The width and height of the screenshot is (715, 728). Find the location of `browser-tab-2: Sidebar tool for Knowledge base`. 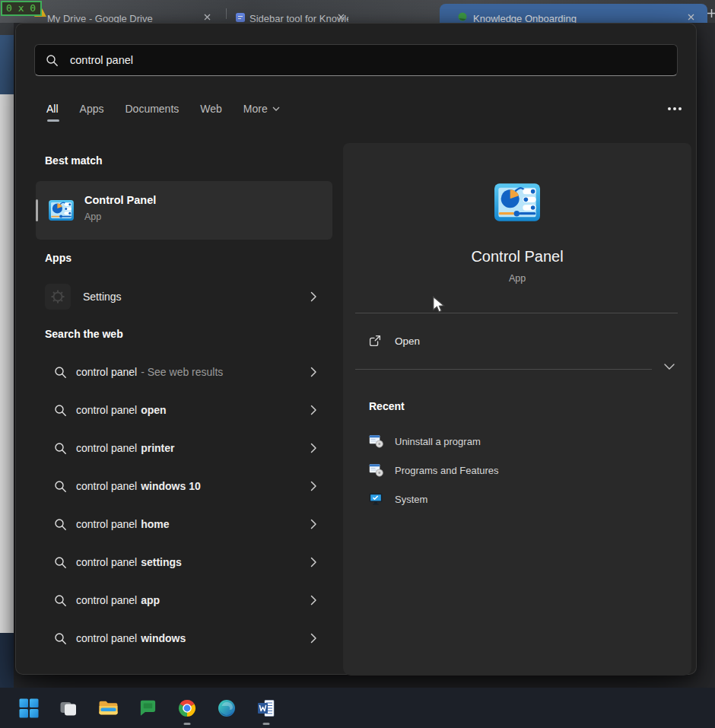

browser-tab-2: Sidebar tool for Knowledge base is located at coordinates (291, 14).